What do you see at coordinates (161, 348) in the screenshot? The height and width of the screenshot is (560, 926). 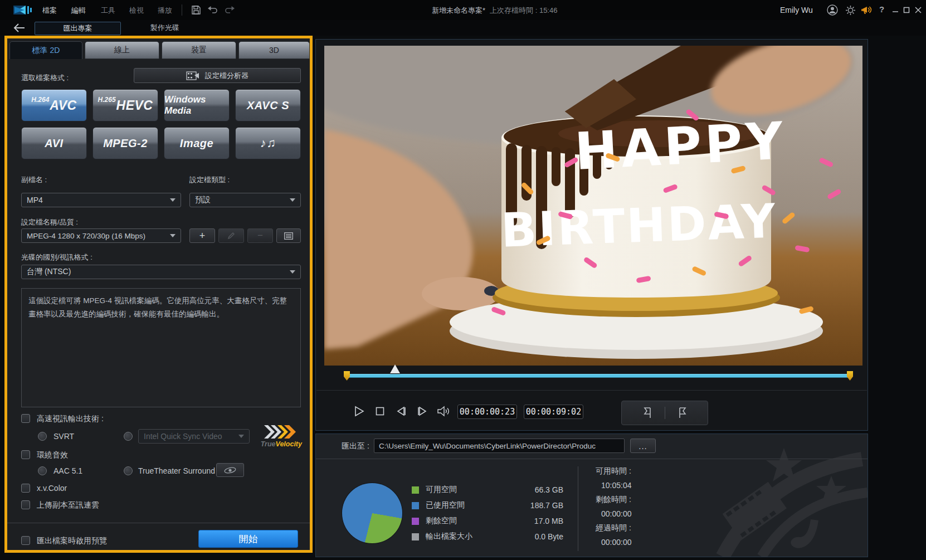 I see `profile-description: 這個設定檔可將 MPEG-4 視訊檔案編碼。它使用高位元率、大畫格尺寸、完整畫格…` at bounding box center [161, 348].